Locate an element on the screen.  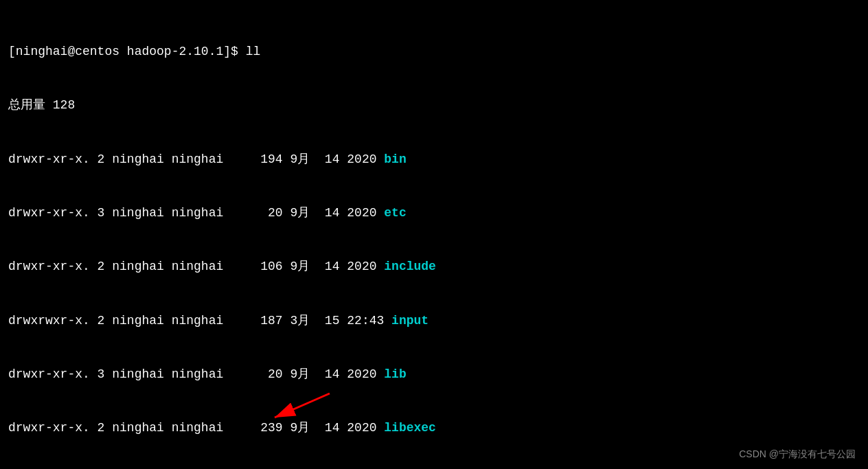
line-prompt1: [ninghai@centos hadoop-2.10.1]$ ll is located at coordinates (434, 52).